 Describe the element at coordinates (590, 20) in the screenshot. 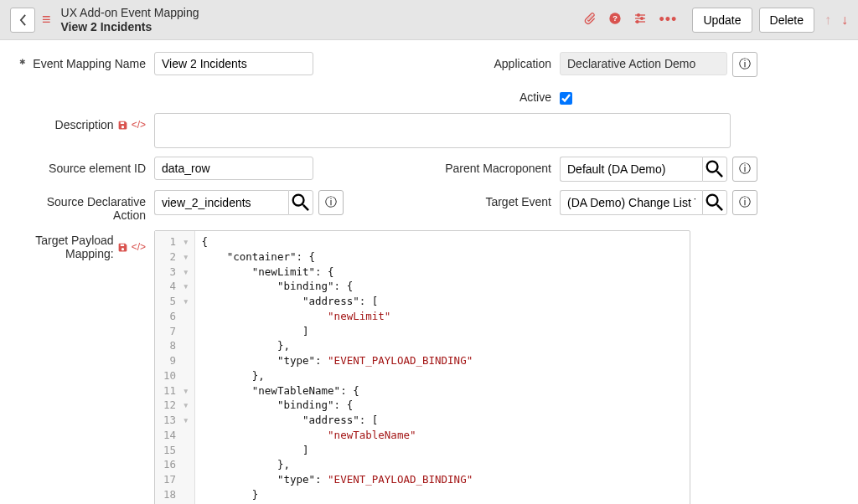

I see `attachment-icon` at that location.